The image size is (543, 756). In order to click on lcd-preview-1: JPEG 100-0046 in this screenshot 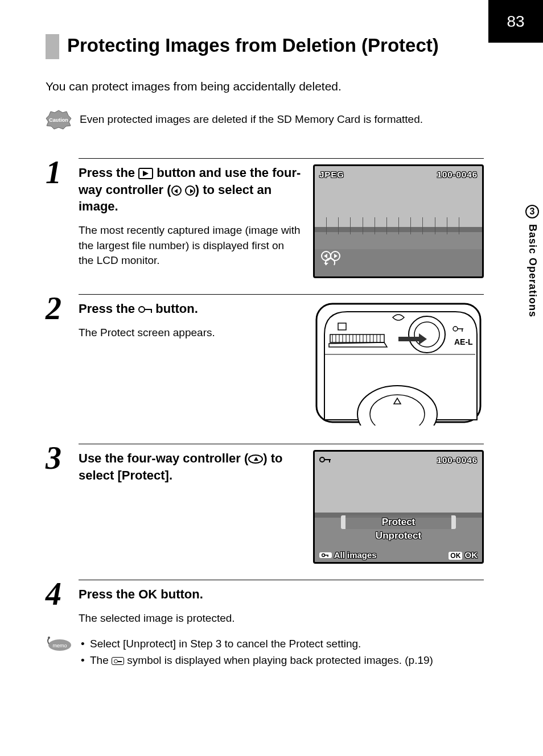, I will do `click(398, 221)`.